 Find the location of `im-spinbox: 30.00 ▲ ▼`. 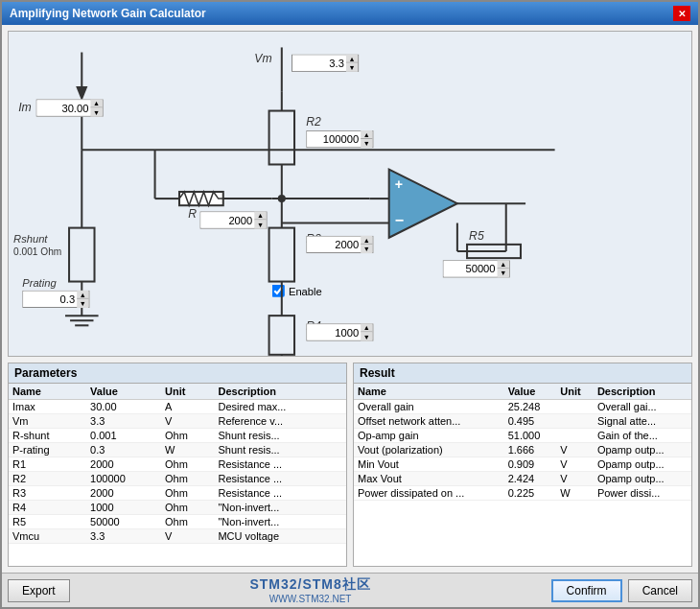

im-spinbox: 30.00 ▲ ▼ is located at coordinates (69, 107).